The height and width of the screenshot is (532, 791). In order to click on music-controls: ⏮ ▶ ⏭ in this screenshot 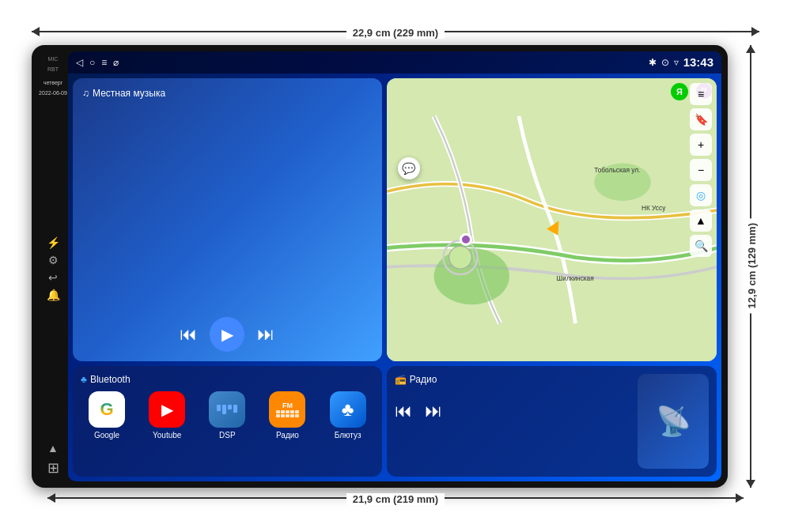, I will do `click(228, 334)`.